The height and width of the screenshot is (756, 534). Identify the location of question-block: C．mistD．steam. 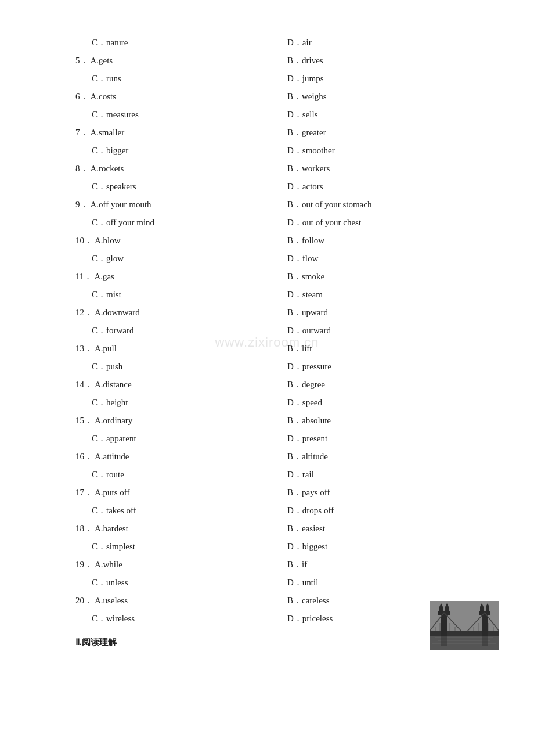
(282, 295).